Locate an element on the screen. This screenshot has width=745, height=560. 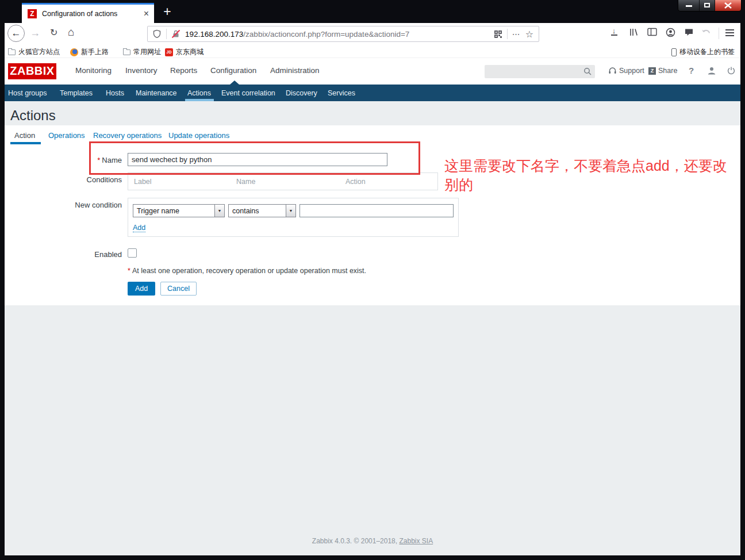
annotation-text: 这里需要改下名字，不要着急点add，还要改别的 is located at coordinates (593, 175).